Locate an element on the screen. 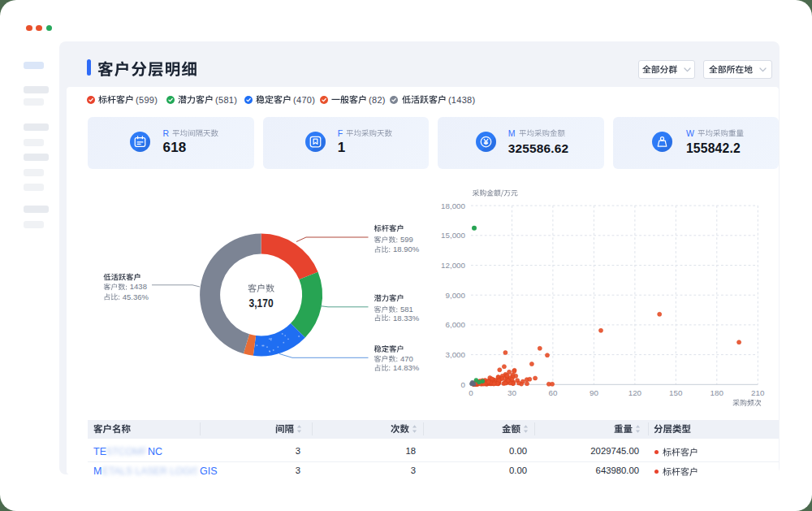 Image resolution: width=812 pixels, height=511 pixels. svg-text: 210 is located at coordinates (758, 393).